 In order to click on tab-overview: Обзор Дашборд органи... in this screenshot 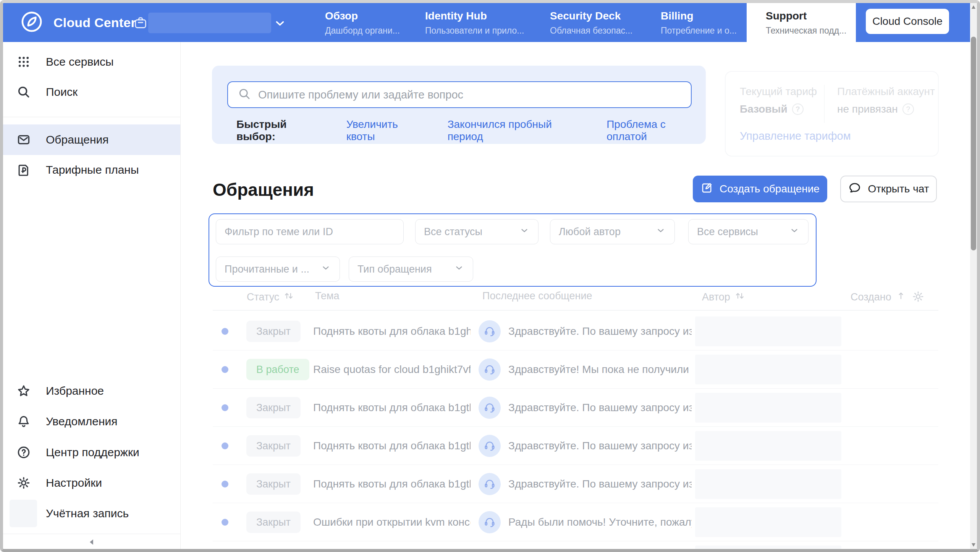, I will do `click(362, 23)`.